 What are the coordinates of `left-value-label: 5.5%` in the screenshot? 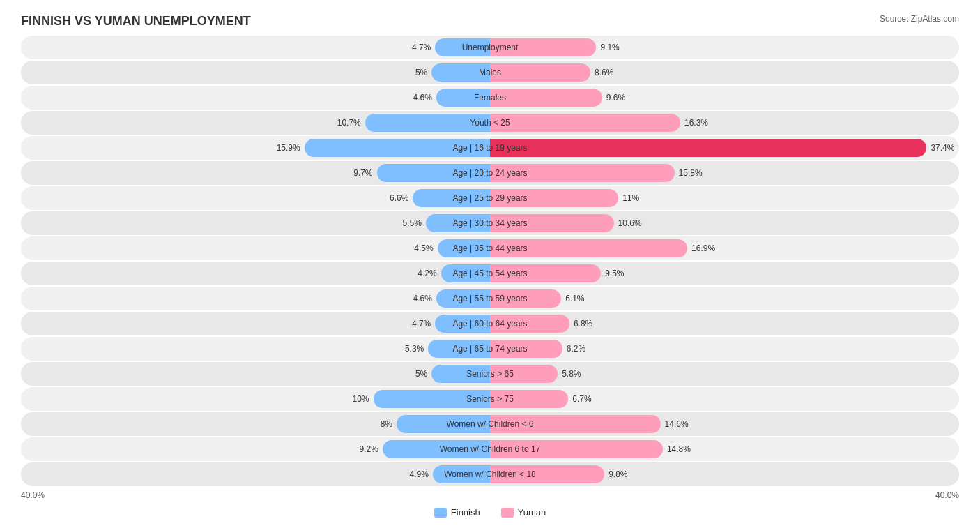 It's located at (413, 223).